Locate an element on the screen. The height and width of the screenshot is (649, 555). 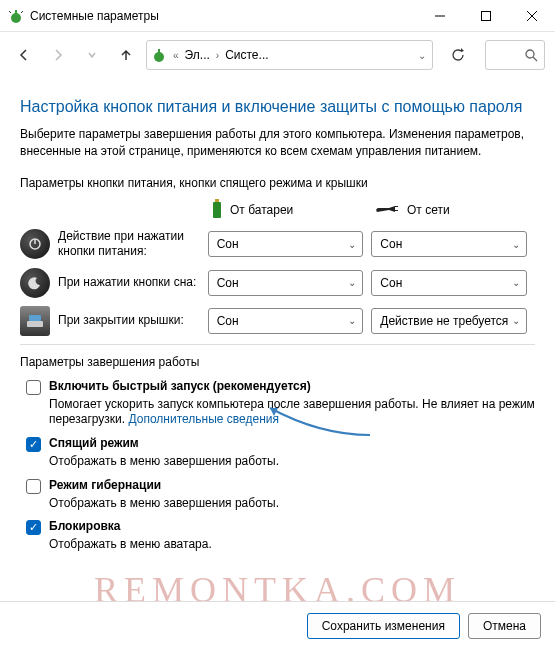
power-options-icon is located at coordinates (159, 55).